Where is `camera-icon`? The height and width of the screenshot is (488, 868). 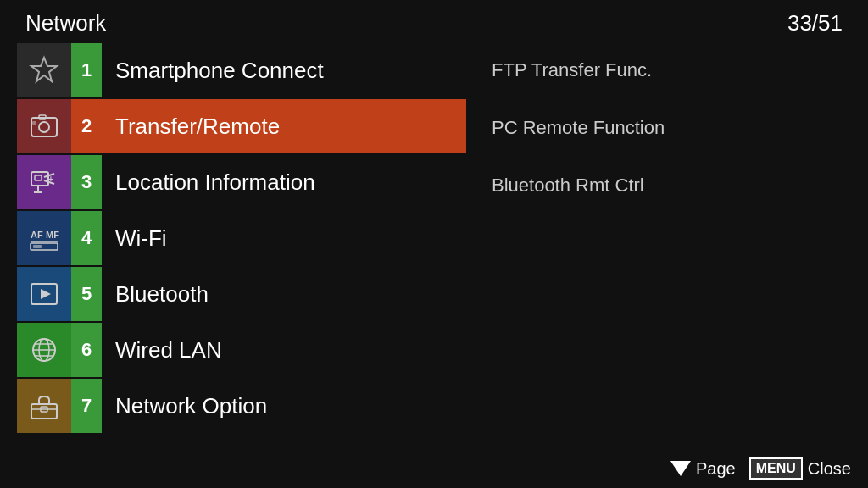 camera-icon is located at coordinates (44, 126).